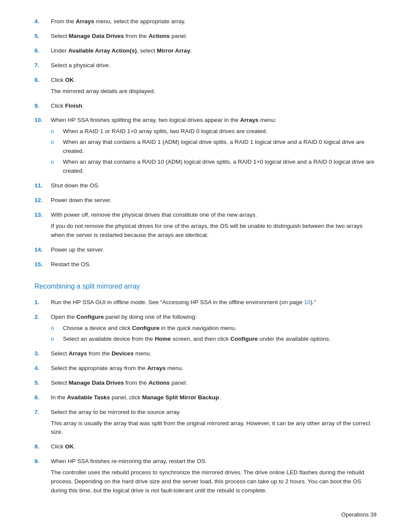 This screenshot has width=411, height=532. I want to click on step-content: Select the array to be mirrored to the s…, so click(214, 424).